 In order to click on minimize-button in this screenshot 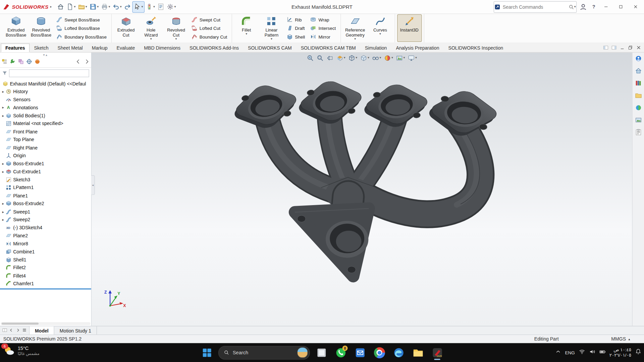, I will do `click(606, 7)`.